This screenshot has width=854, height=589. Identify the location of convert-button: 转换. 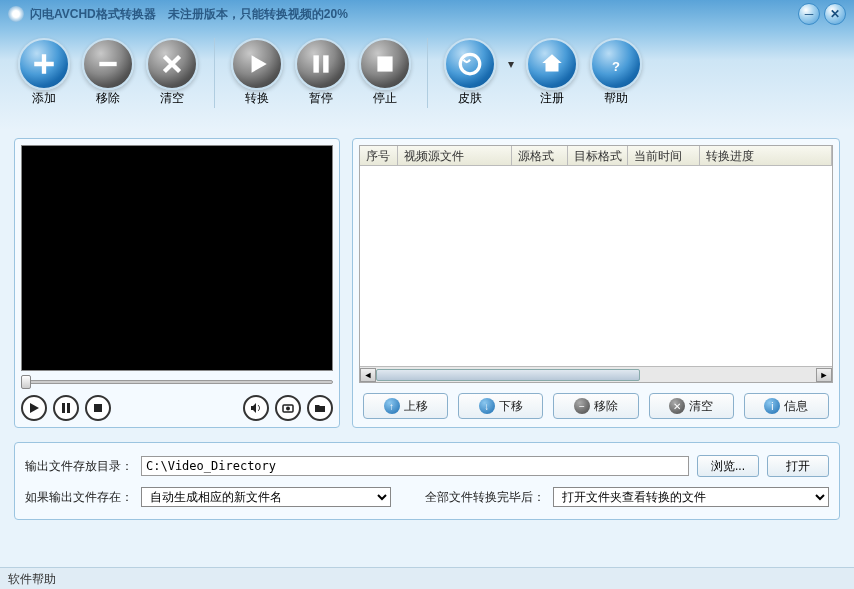
(257, 72).